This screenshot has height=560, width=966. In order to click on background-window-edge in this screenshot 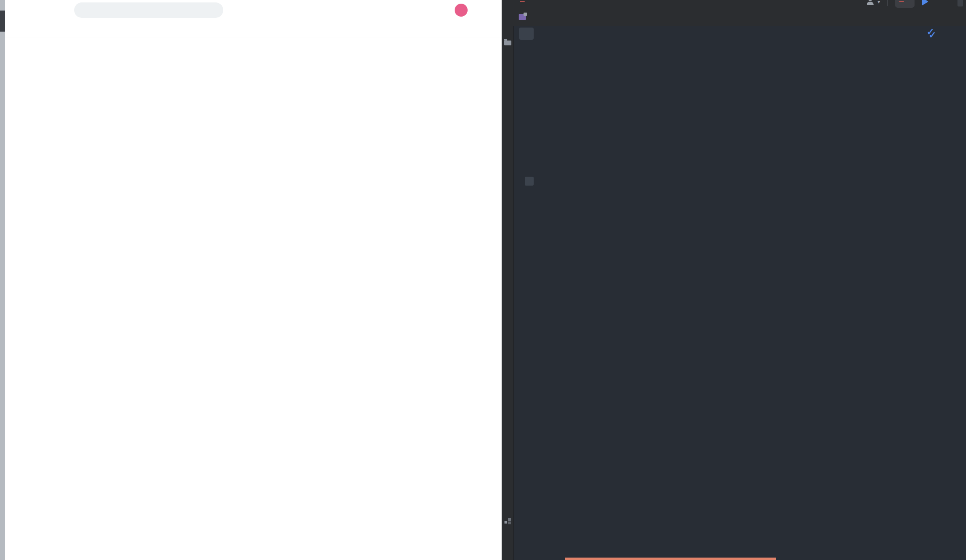, I will do `click(2, 280)`.